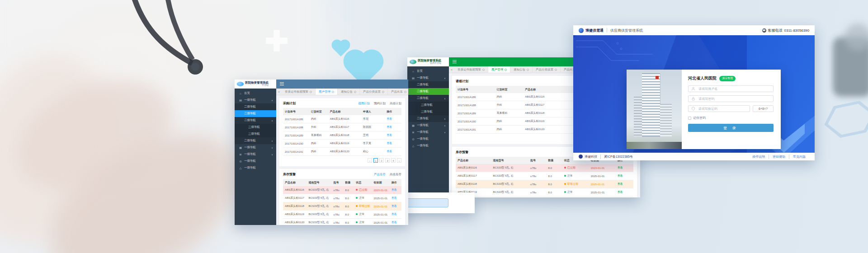 The height and width of the screenshot is (253, 868). Describe the element at coordinates (778, 157) in the screenshot. I see `footer-link-driver: 密钥驱动` at that location.